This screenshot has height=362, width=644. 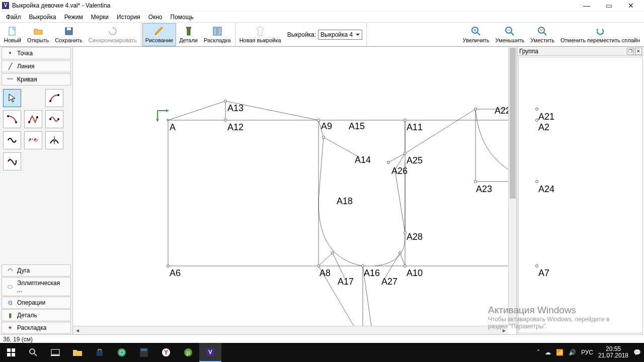 I want to click on toolbox-curve: 〰 Кривая, so click(x=36, y=79).